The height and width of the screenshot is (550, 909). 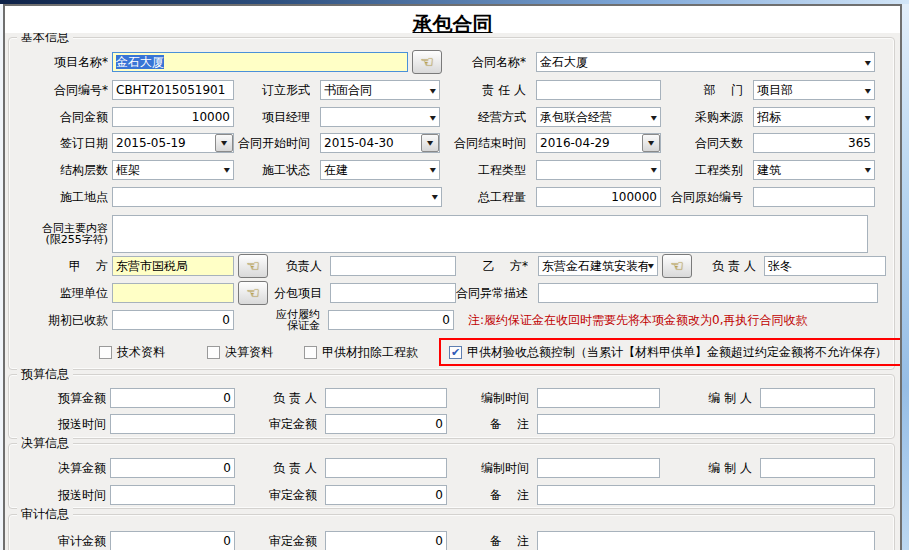 I want to click on budget-compile-time-input, so click(x=598, y=398).